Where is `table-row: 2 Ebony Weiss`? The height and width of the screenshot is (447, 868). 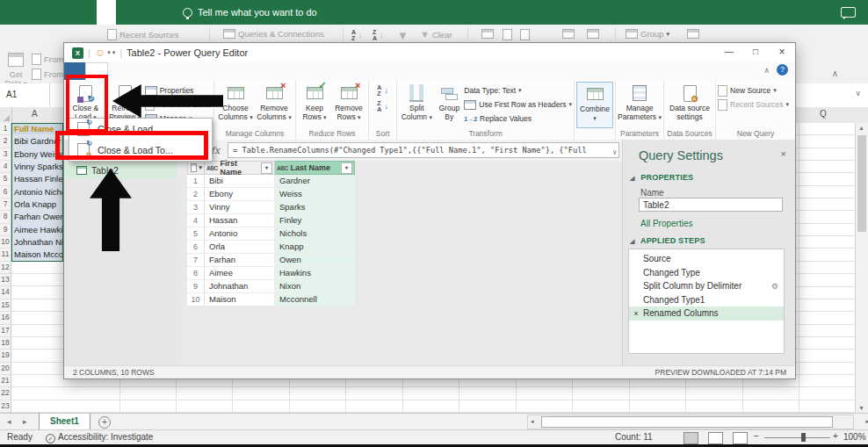 table-row: 2 Ebony Weiss is located at coordinates (271, 195).